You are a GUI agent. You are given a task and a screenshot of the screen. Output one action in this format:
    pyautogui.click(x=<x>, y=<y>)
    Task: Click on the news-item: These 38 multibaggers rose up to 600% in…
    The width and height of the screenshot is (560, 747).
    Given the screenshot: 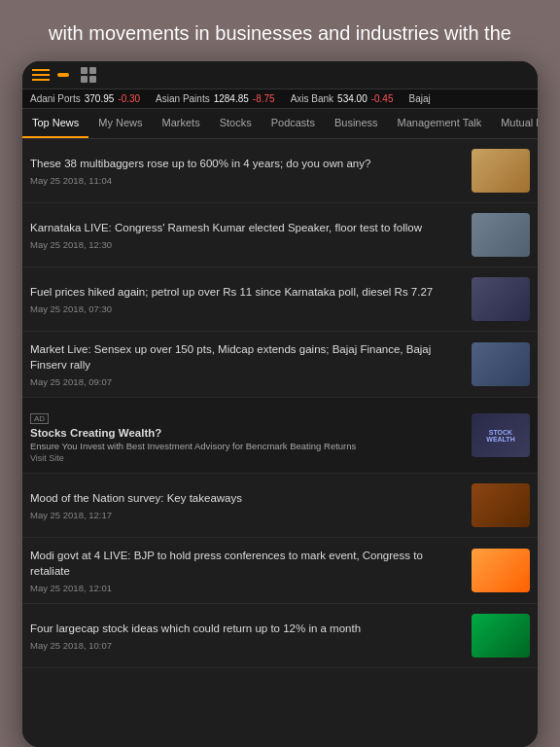 What is the action you would take?
    pyautogui.click(x=280, y=171)
    